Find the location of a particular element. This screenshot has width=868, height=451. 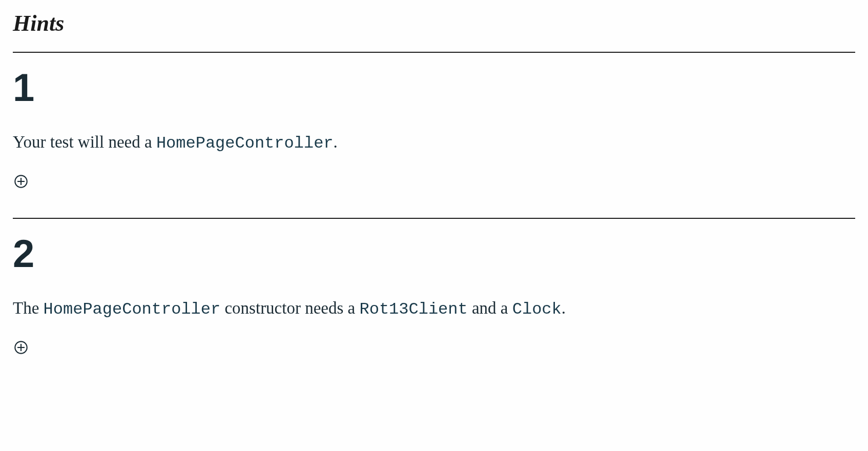

hint-number: 2 is located at coordinates (434, 254).